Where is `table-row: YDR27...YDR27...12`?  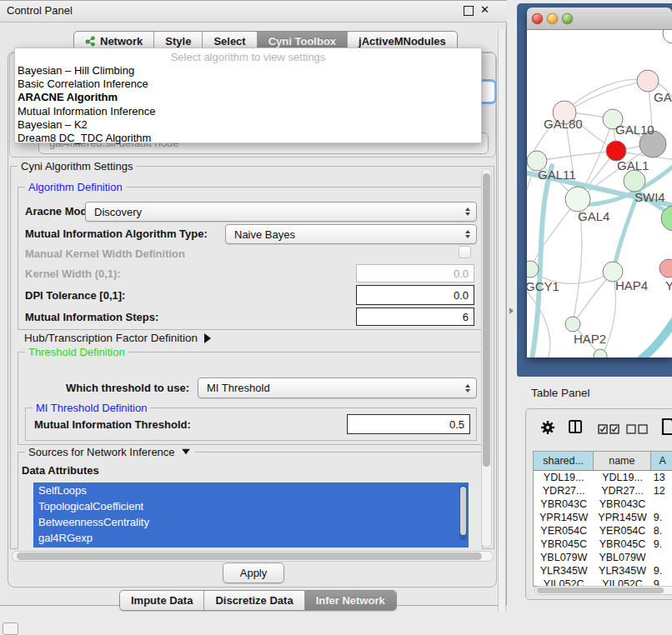
table-row: YDR27...YDR27...12 is located at coordinates (603, 491).